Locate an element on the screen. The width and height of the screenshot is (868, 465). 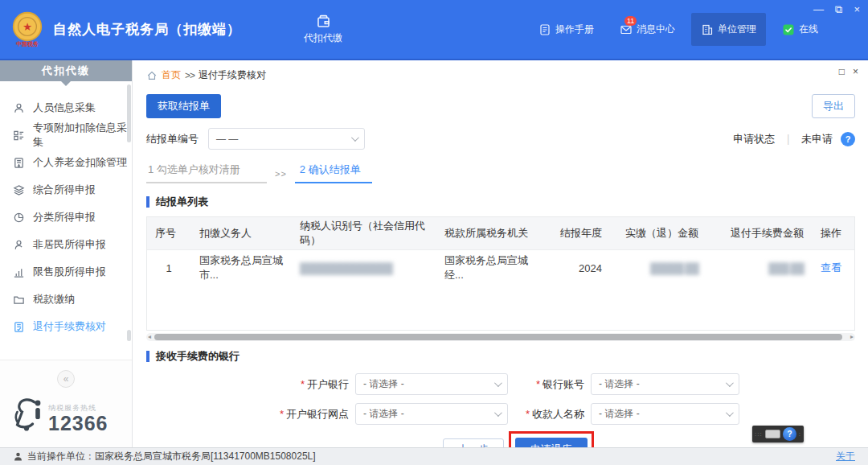
section-title-text: 结报单列表 is located at coordinates (182, 202).